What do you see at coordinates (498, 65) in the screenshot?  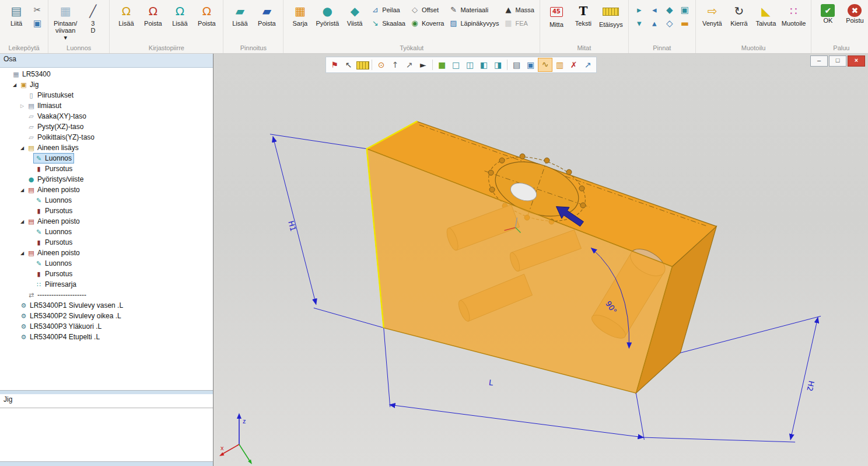 I see `view-transparent-icon: ◨` at bounding box center [498, 65].